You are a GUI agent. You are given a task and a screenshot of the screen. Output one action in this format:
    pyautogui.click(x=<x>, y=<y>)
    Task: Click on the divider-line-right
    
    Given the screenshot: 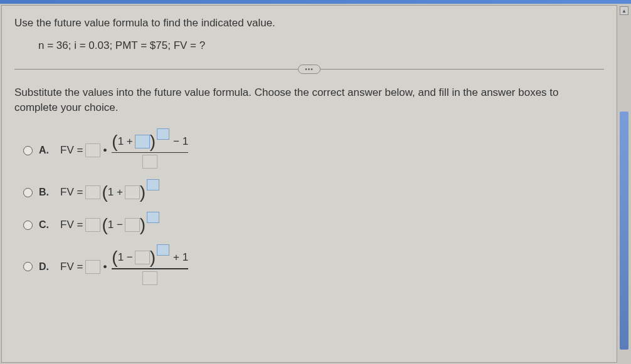 What is the action you would take?
    pyautogui.click(x=462, y=69)
    